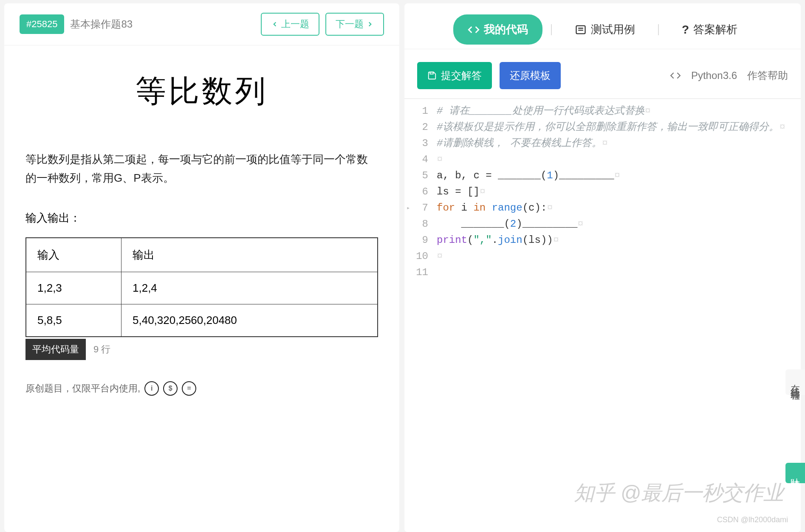 The image size is (805, 532). I want to click on tab-answer: ? 答案解析, so click(709, 30).